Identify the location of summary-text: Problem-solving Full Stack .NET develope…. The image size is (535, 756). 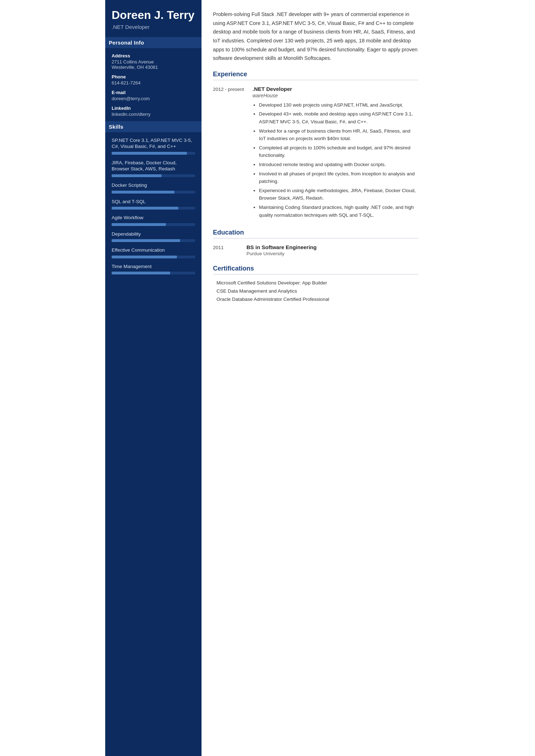
(316, 36).